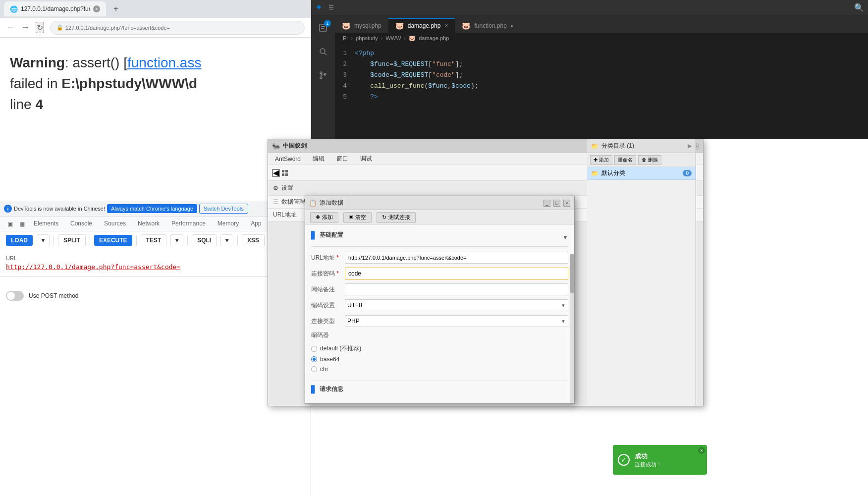  Describe the element at coordinates (10, 28) in the screenshot. I see `nav-back-button: ←` at that location.